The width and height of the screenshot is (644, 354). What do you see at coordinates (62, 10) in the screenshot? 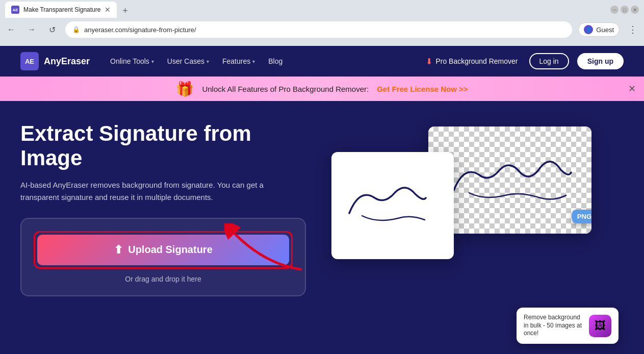
I see `tab-title: Make Transparent Signature` at bounding box center [62, 10].